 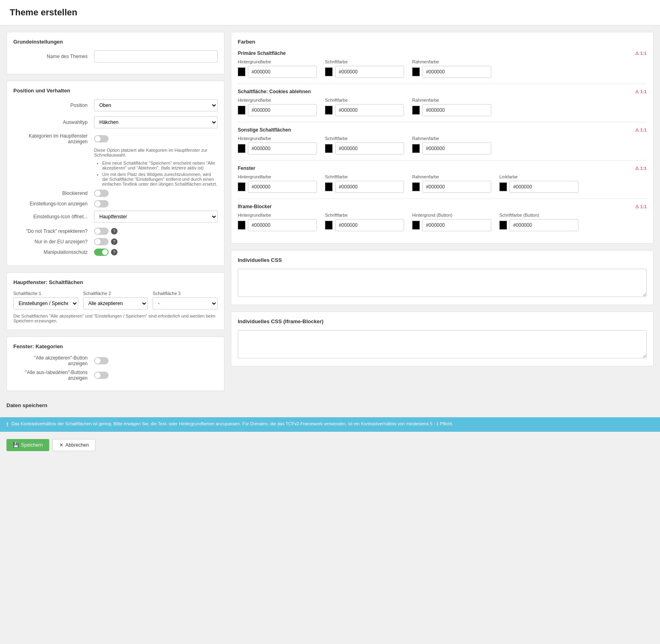 What do you see at coordinates (416, 72) in the screenshot?
I see `primaere-rahmen-swatch` at bounding box center [416, 72].